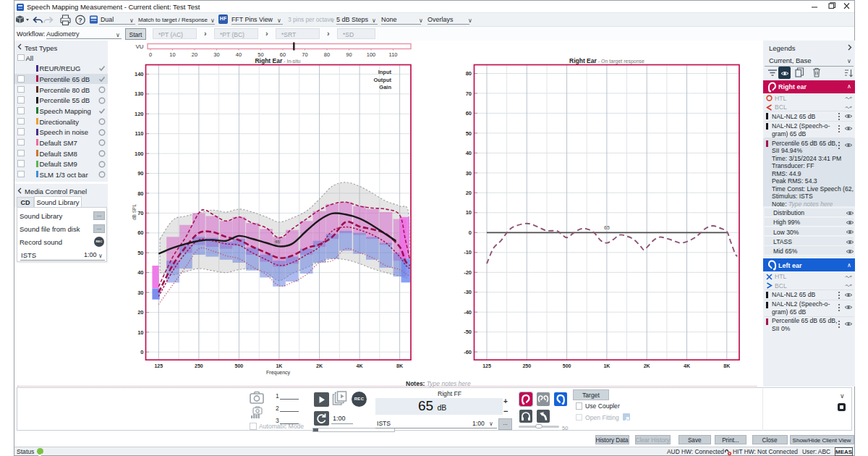  What do you see at coordinates (467, 313) in the screenshot?
I see `svg-text: -40` at bounding box center [467, 313].